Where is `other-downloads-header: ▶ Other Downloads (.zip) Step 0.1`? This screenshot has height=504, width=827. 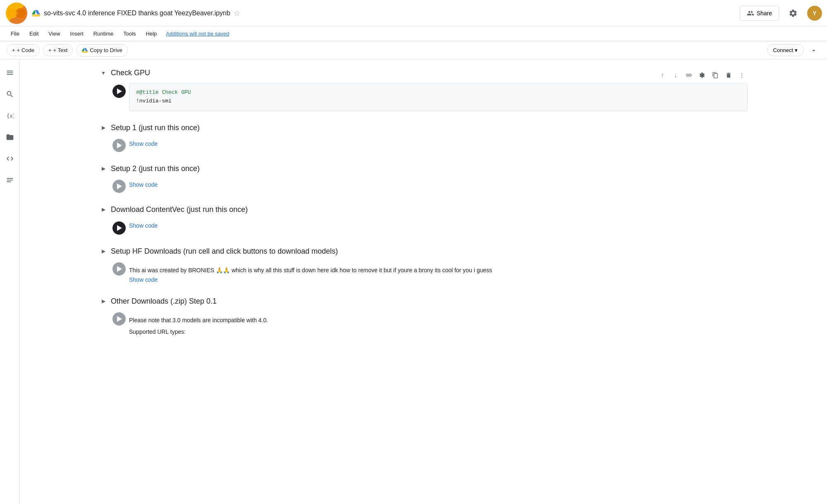 other-downloads-header: ▶ Other Downloads (.zip) Step 0.1 is located at coordinates (423, 302).